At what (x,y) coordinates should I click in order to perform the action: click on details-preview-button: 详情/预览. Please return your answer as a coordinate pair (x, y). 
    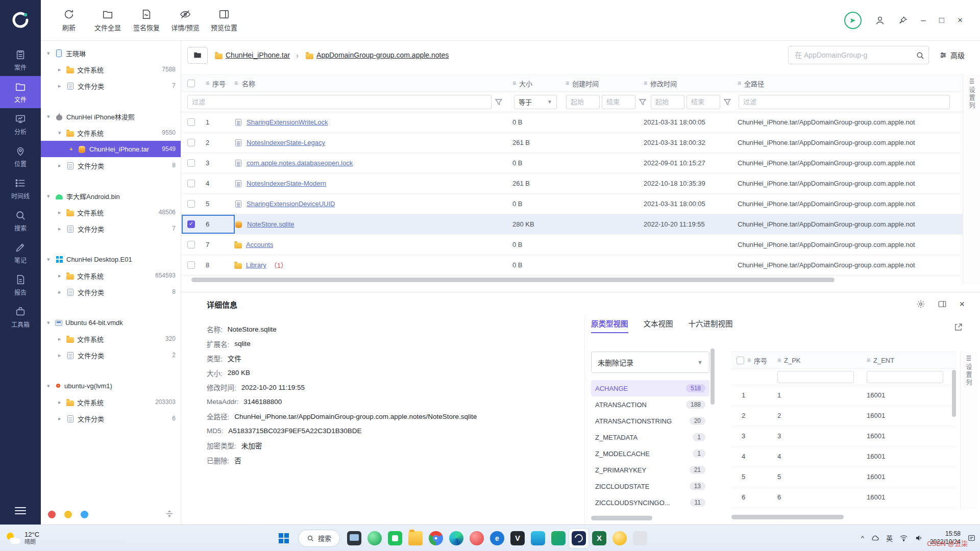
    Looking at the image, I should click on (185, 20).